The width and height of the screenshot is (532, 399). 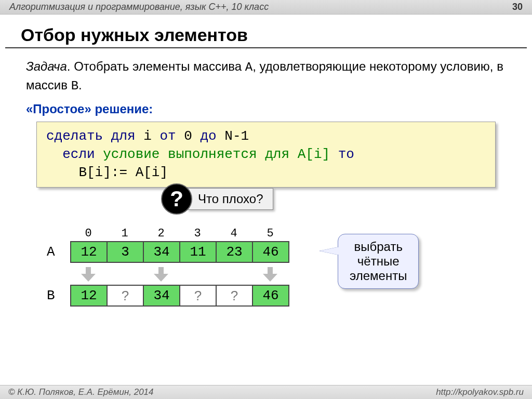 What do you see at coordinates (378, 261) in the screenshot?
I see `callout-line: чётные` at bounding box center [378, 261].